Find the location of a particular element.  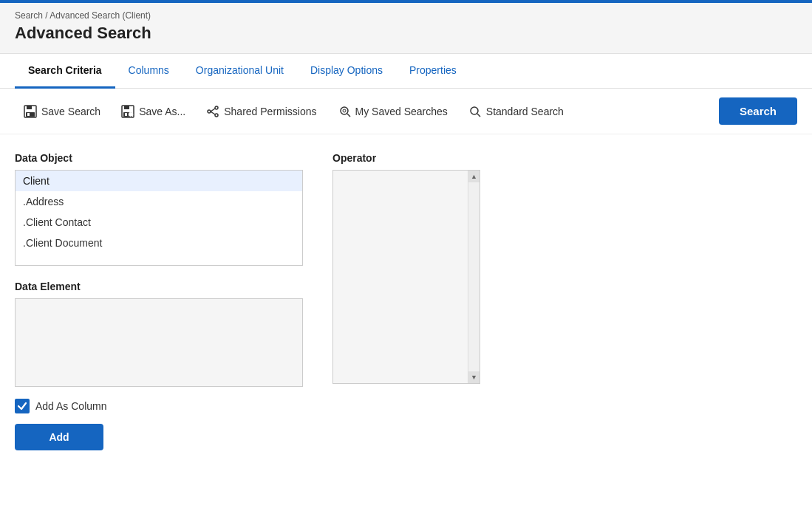

tab-org-unit: Organizational Unit is located at coordinates (239, 71).